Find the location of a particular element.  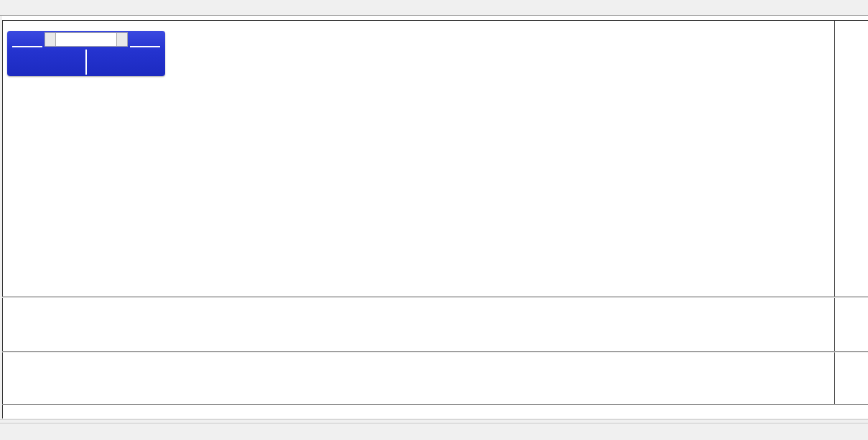

trade-panel-top-row is located at coordinates (86, 39).